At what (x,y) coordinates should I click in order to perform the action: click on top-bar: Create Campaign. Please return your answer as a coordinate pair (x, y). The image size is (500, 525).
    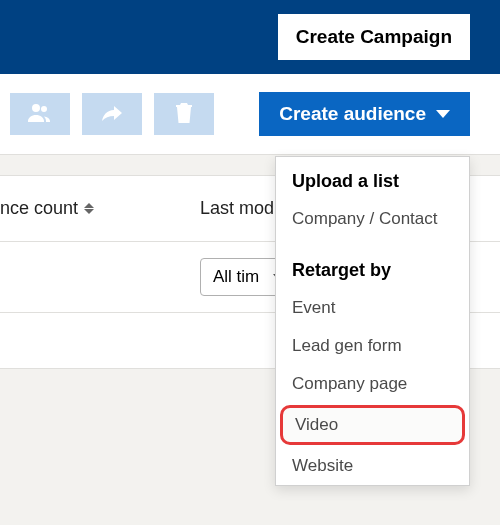
    Looking at the image, I should click on (250, 37).